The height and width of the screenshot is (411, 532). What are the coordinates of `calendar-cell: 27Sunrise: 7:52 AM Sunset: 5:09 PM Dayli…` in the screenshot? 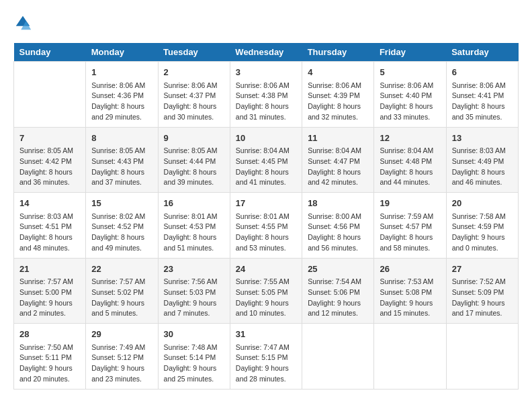 It's located at (482, 291).